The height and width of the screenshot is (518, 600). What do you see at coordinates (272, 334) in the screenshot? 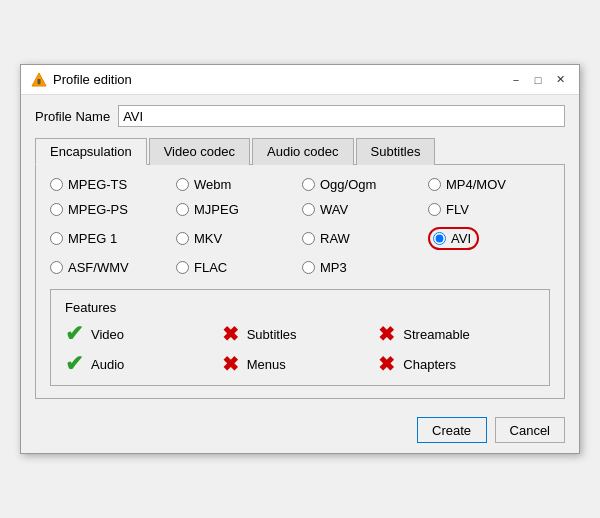
I see `feature-label-subtitles: Subtitles` at bounding box center [272, 334].